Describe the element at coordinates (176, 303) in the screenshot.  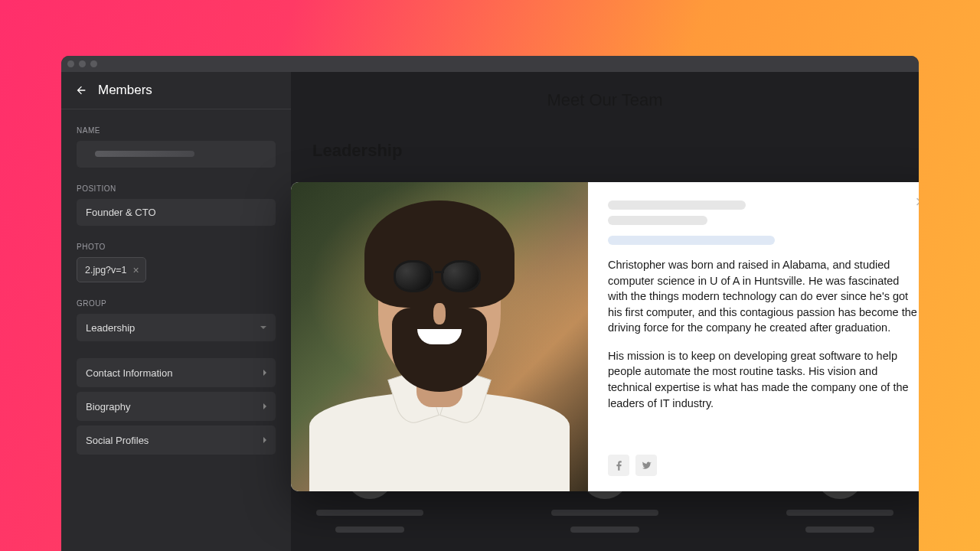
I see `group-label: GROUP` at that location.